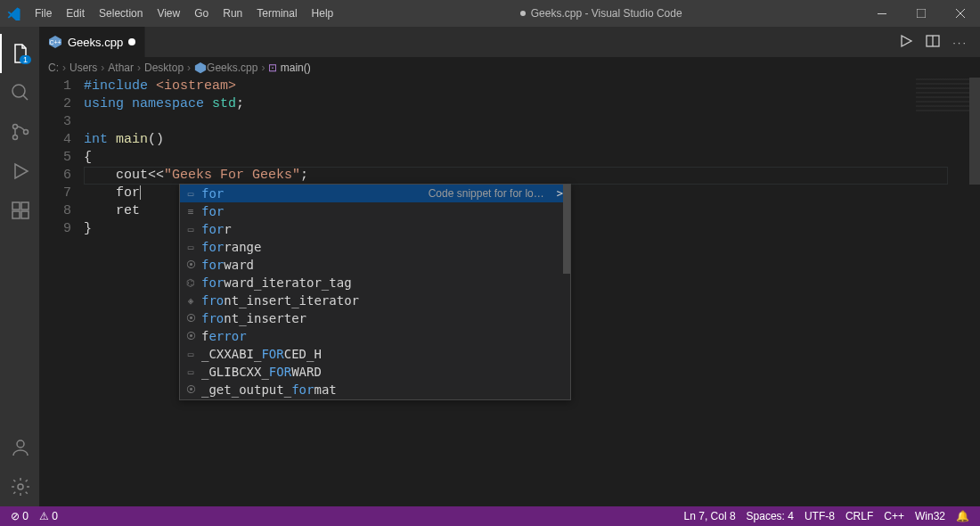  Describe the element at coordinates (20, 53) in the screenshot. I see `activity-explorer: 1` at that location.